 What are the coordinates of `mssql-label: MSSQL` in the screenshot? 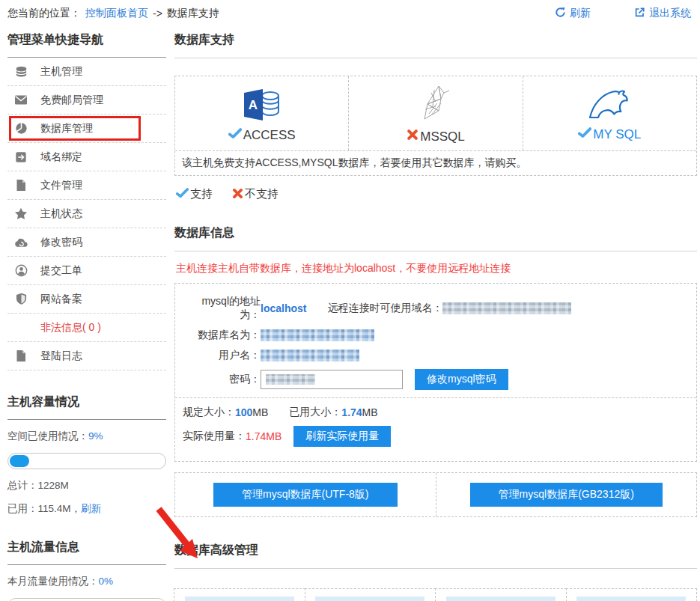 It's located at (436, 136).